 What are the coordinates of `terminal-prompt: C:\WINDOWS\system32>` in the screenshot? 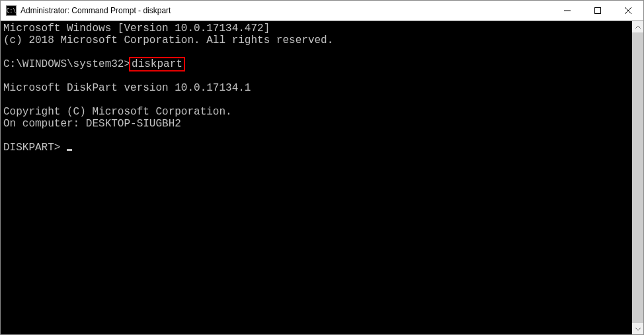 It's located at (67, 64).